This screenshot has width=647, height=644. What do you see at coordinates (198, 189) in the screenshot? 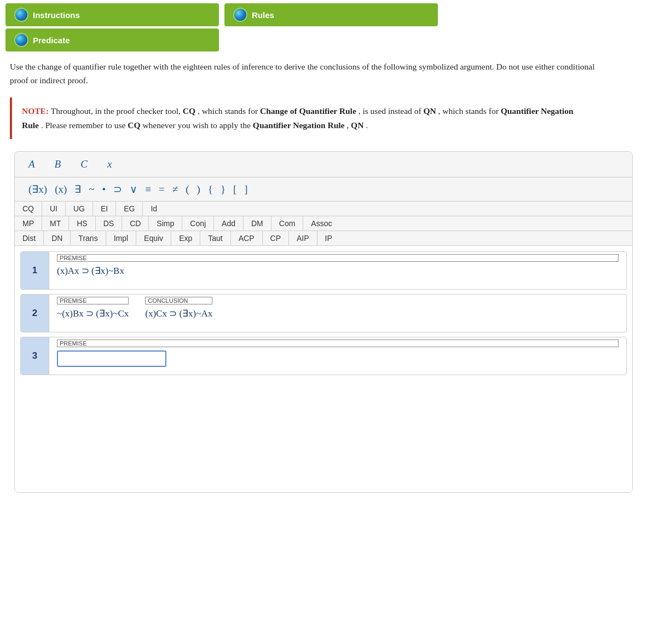
I see `sym-rparen: )` at bounding box center [198, 189].